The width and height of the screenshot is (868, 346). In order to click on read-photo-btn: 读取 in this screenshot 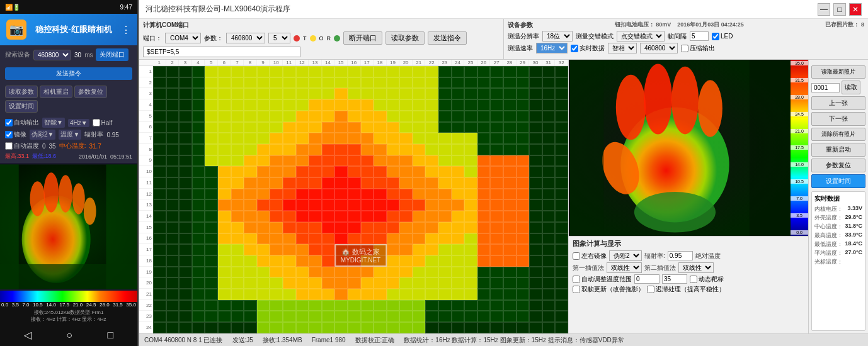, I will do `click(851, 87)`.